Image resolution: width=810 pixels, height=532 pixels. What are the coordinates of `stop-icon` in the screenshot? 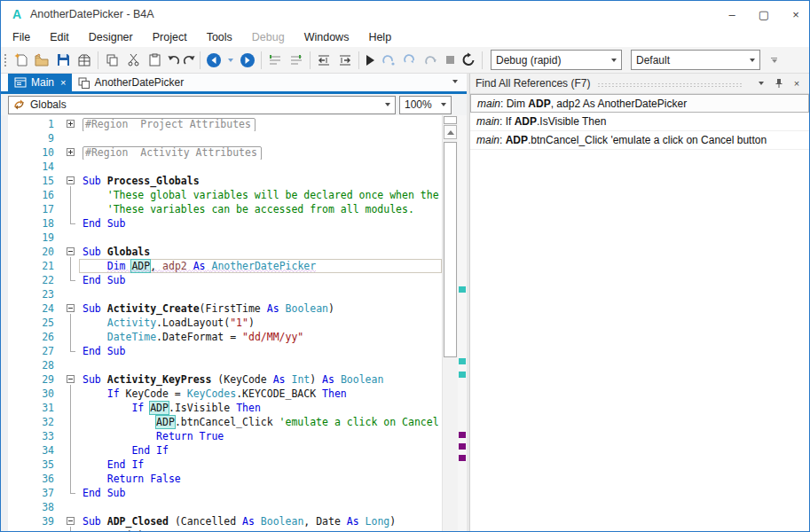 It's located at (450, 60).